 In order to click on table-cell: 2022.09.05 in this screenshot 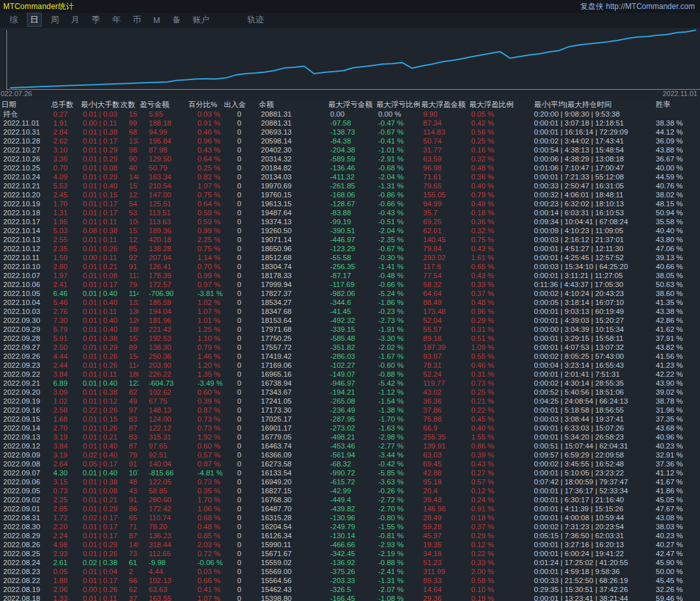, I will do `click(25, 491)`.